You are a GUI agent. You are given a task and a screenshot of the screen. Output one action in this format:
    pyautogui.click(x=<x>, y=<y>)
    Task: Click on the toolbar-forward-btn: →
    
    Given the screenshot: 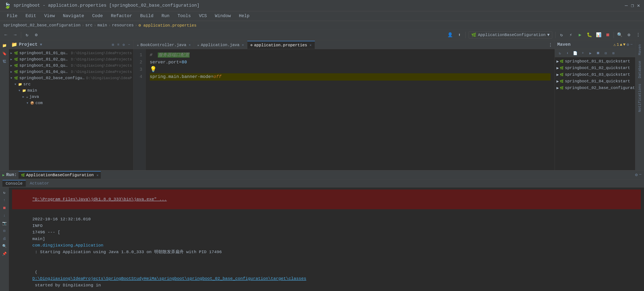 What is the action you would take?
    pyautogui.click(x=15, y=35)
    